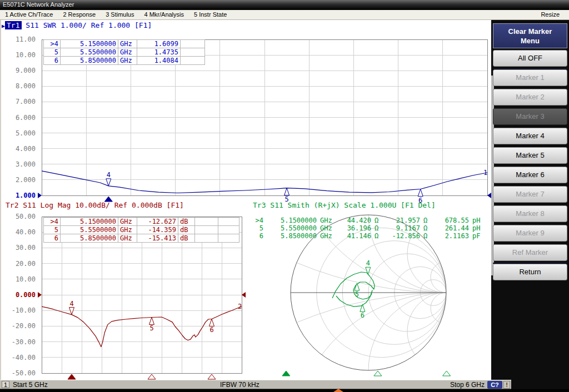 This screenshot has height=392, width=569. What do you see at coordinates (21, 118) in the screenshot?
I see `y-axis-label: 6.000` at bounding box center [21, 118].